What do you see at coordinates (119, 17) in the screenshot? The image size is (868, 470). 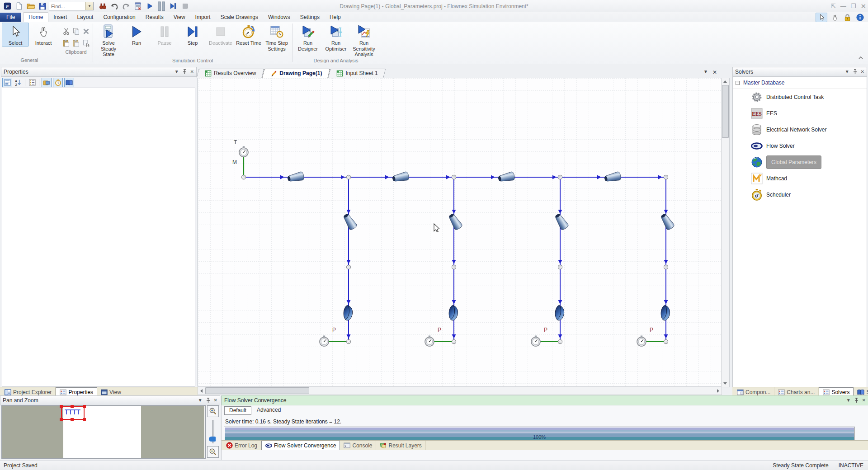 I see `menu-tab-configuration: Configuration` at bounding box center [119, 17].